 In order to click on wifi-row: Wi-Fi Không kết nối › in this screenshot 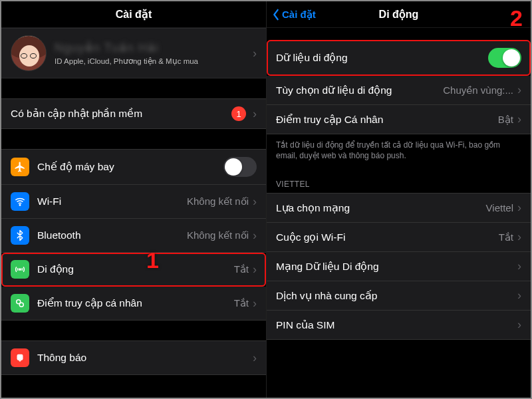, I will do `click(134, 202)`.